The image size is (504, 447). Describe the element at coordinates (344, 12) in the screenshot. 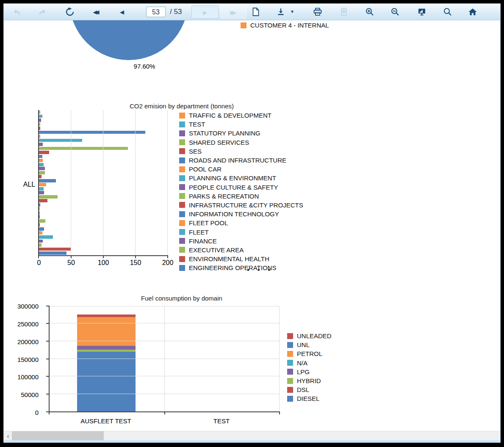

I see `copy-button-disabled` at that location.